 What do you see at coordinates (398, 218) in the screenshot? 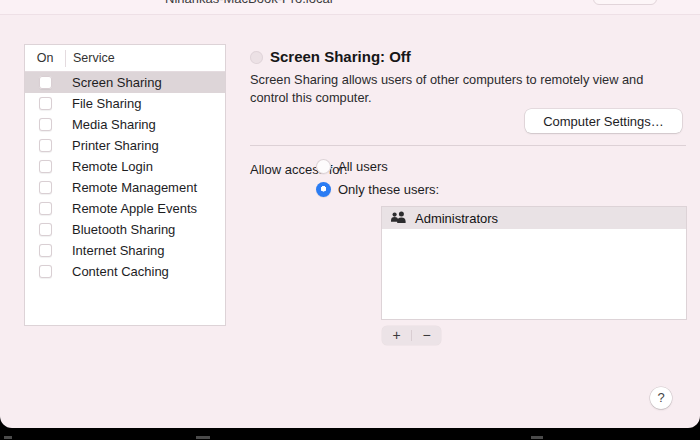
I see `group-users-icon` at bounding box center [398, 218].